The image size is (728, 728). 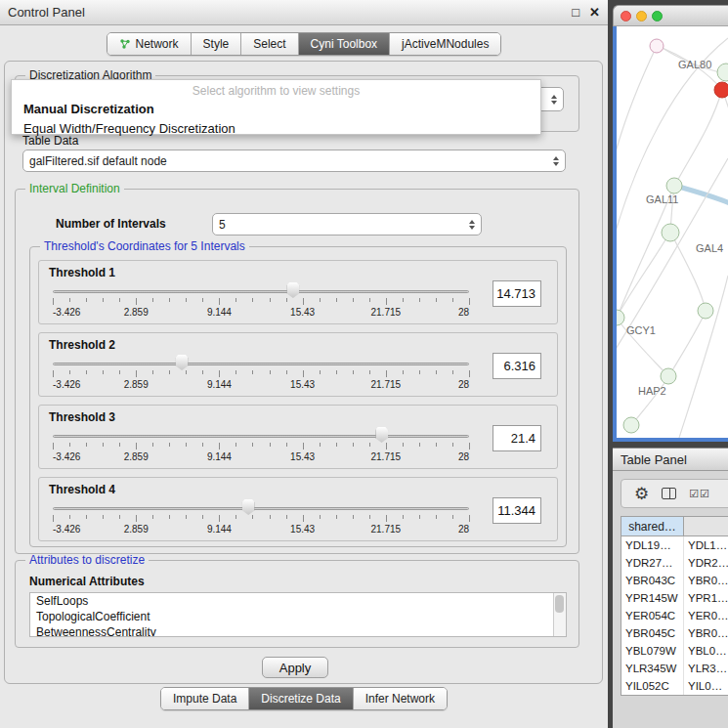 What do you see at coordinates (670, 459) in the screenshot?
I see `table-panel-titlebar: Table Panel` at bounding box center [670, 459].